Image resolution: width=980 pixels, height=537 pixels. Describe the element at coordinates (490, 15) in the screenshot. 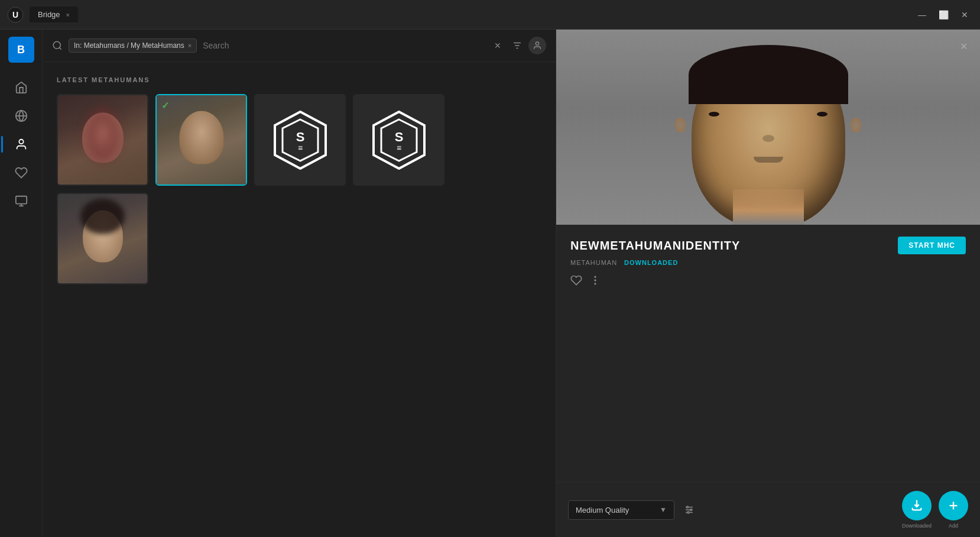

I see `title-bar: U Bridge × — ⬜ ✕` at that location.